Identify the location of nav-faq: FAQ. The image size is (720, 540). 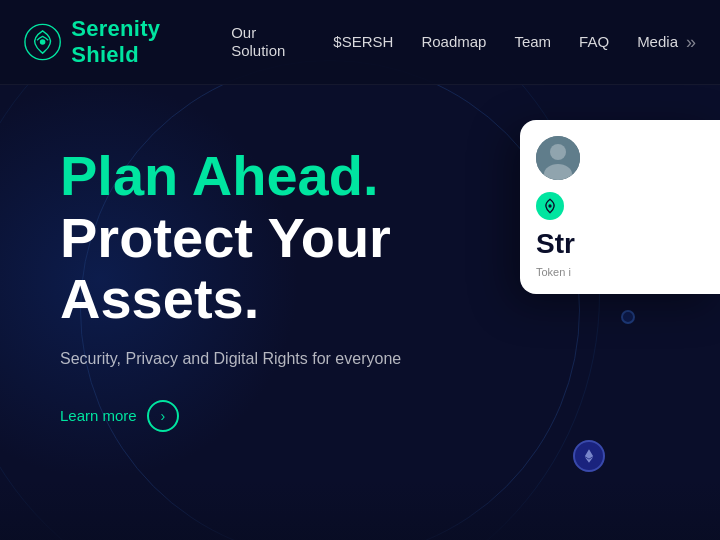
(594, 42).